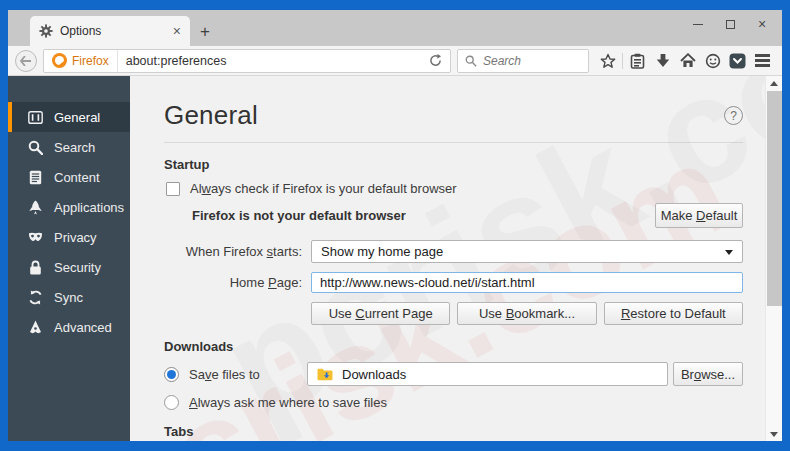  What do you see at coordinates (69, 297) in the screenshot?
I see `sidebar-item-sync: Sync` at bounding box center [69, 297].